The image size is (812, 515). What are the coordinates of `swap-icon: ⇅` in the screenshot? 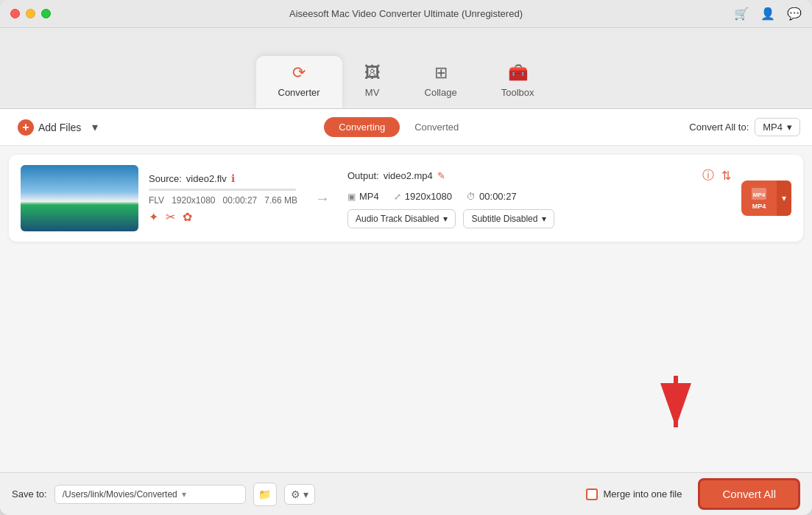 It's located at (726, 175).